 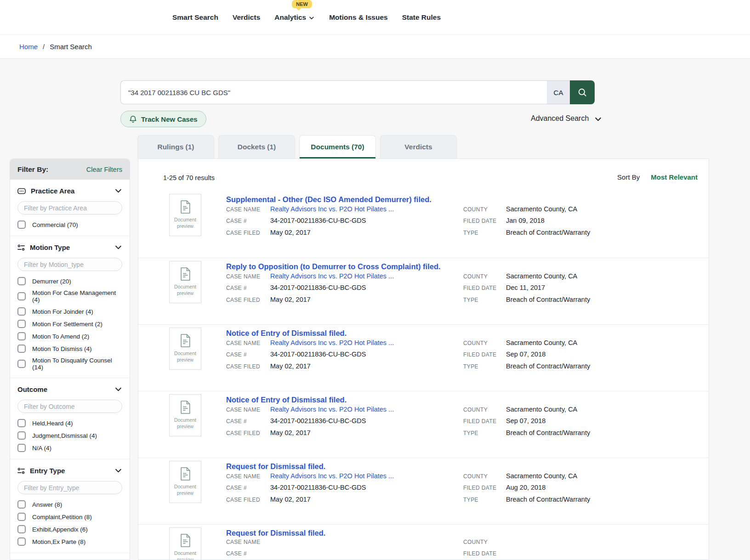 What do you see at coordinates (558, 92) in the screenshot?
I see `region-selector: CA` at bounding box center [558, 92].